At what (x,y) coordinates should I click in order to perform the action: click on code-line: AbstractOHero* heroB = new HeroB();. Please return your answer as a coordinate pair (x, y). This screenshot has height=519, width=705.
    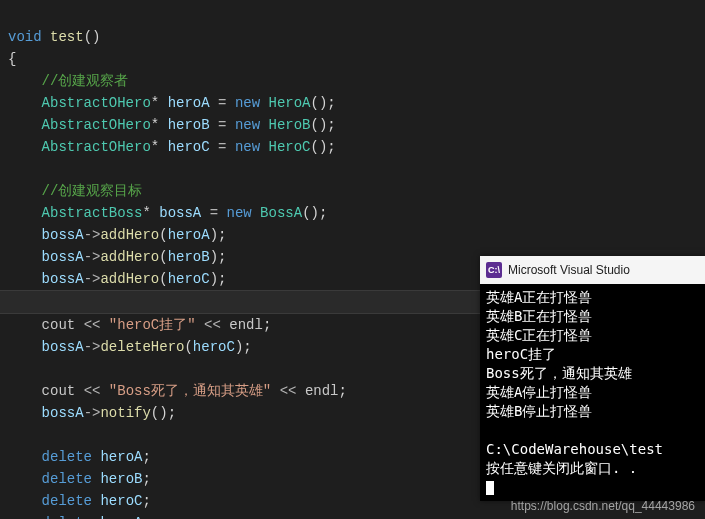
    Looking at the image, I should click on (172, 125).